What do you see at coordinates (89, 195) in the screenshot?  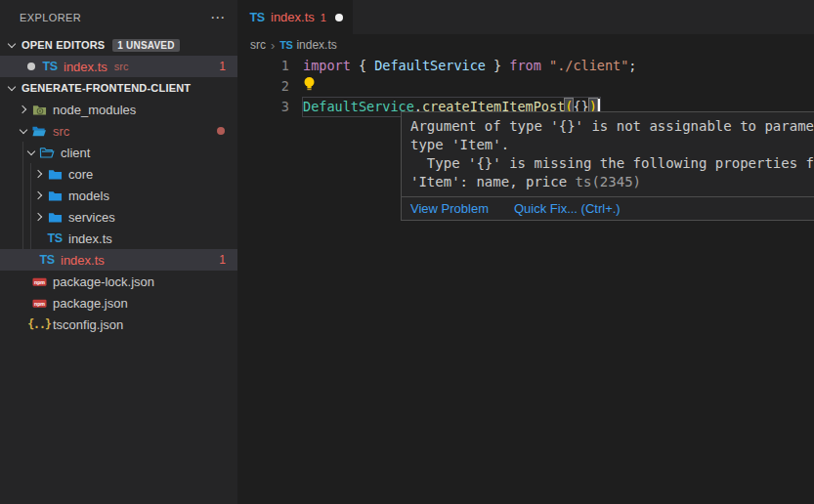 I see `tree-item-label: models` at bounding box center [89, 195].